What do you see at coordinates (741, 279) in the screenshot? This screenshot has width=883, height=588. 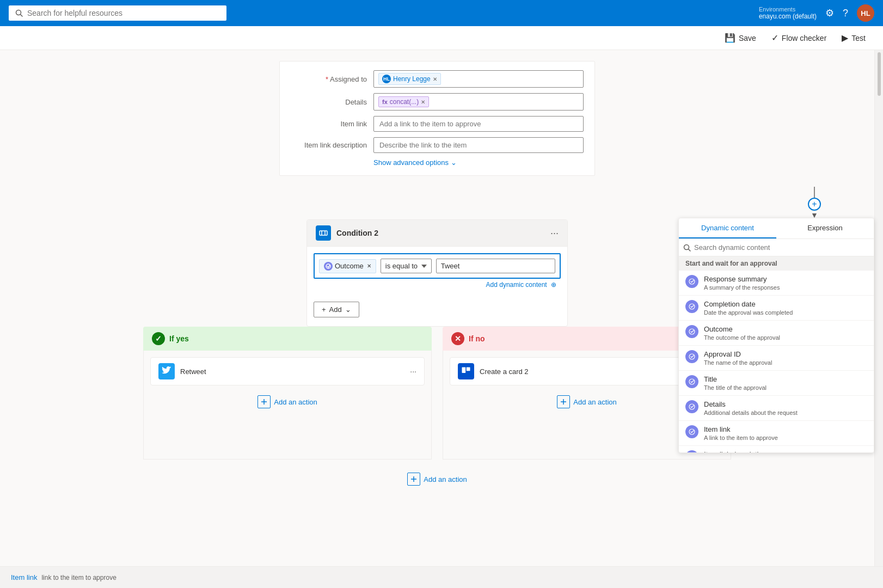 I see `dynamic-item-title: Response summary` at bounding box center [741, 279].